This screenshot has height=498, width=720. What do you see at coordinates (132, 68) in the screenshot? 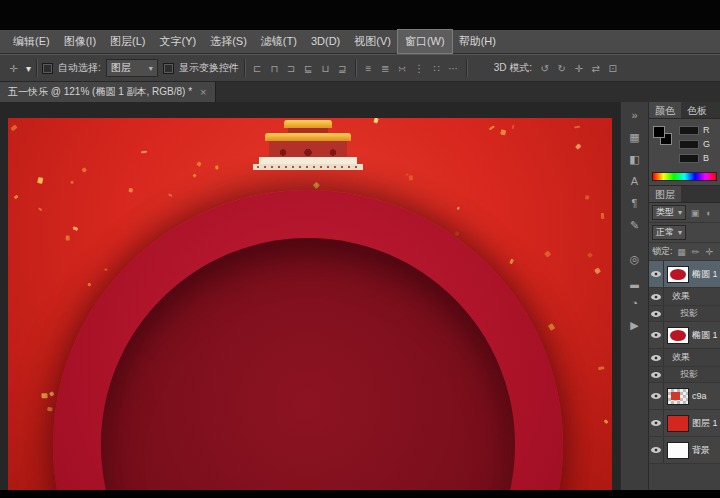
I see `auto-select-target-dropdown: 图层 ▾` at bounding box center [132, 68].